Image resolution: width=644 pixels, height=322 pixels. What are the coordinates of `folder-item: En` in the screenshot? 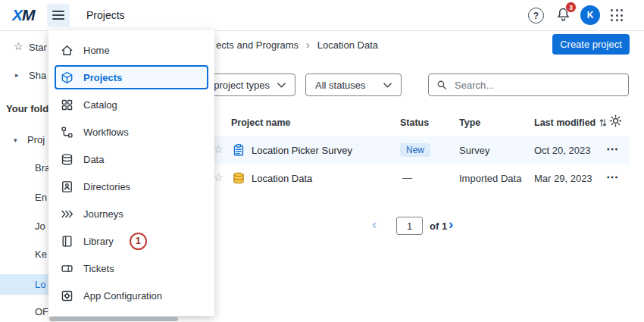 It's located at (41, 197).